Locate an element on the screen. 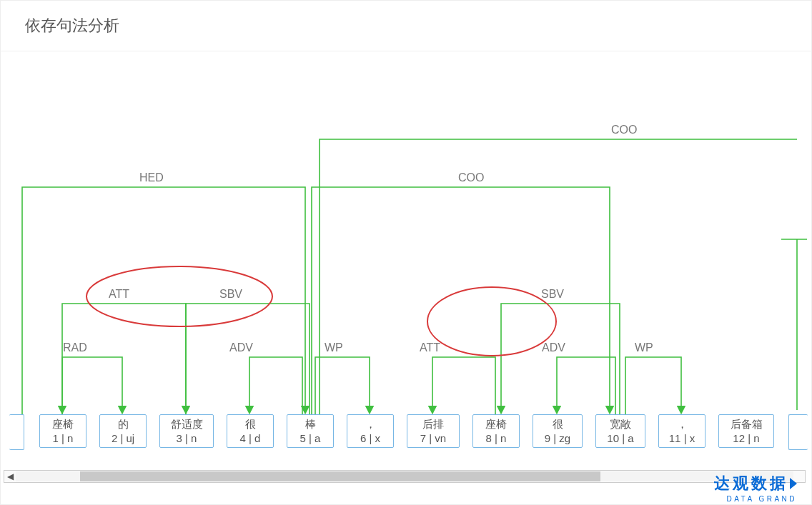  horizontal-scrollbar: ◀ ▶ is located at coordinates (405, 476).